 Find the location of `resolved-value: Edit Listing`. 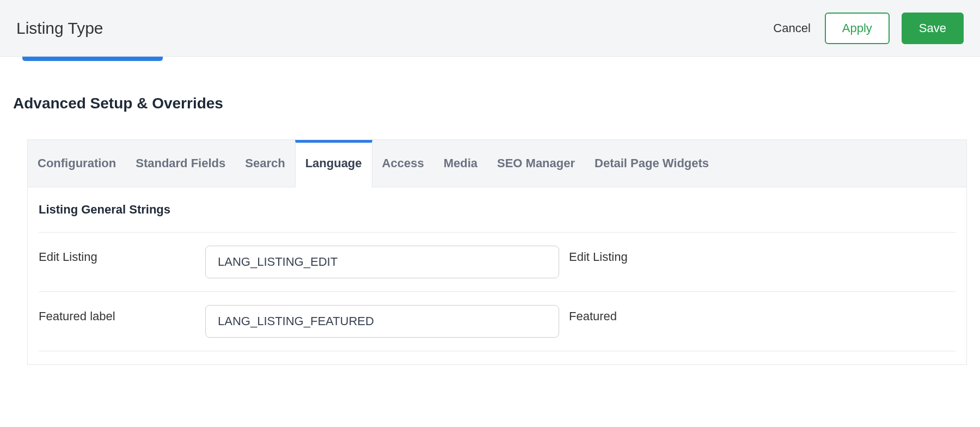

resolved-value: Edit Listing is located at coordinates (593, 255).